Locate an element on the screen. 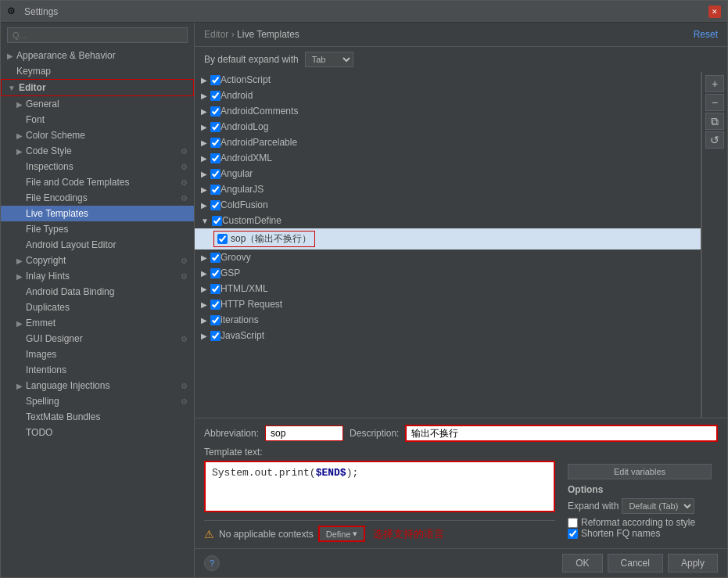 The image size is (728, 578). sidebar-item-android-data-binding: Android Data Binding is located at coordinates (97, 292).